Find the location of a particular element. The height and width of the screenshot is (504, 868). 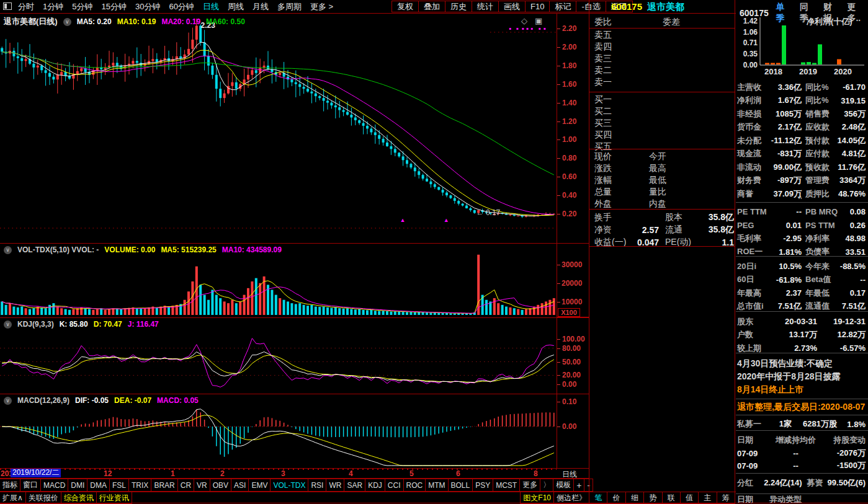

macd-chart is located at coordinates (278, 431).